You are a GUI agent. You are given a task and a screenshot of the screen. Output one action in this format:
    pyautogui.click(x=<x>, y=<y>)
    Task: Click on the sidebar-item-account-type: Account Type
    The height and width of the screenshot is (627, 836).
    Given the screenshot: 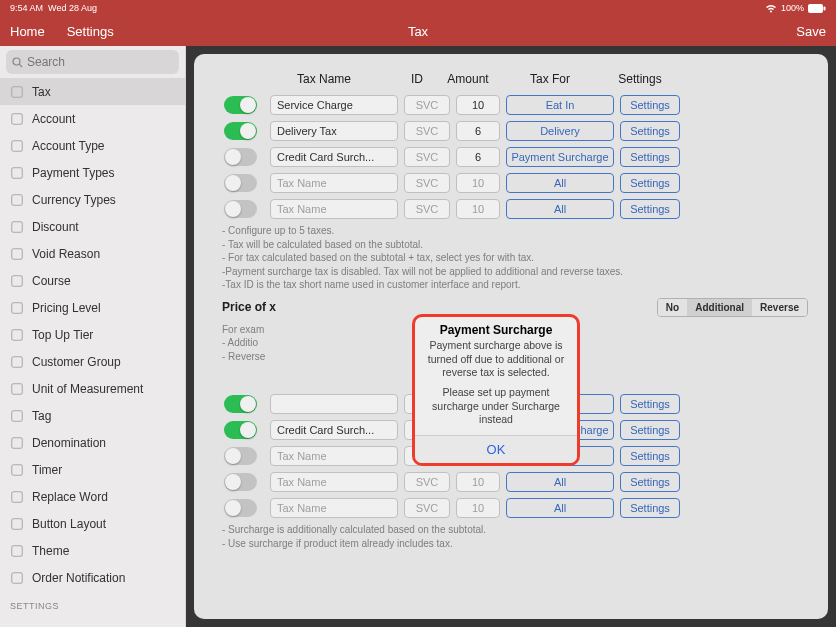 What is the action you would take?
    pyautogui.click(x=92, y=146)
    